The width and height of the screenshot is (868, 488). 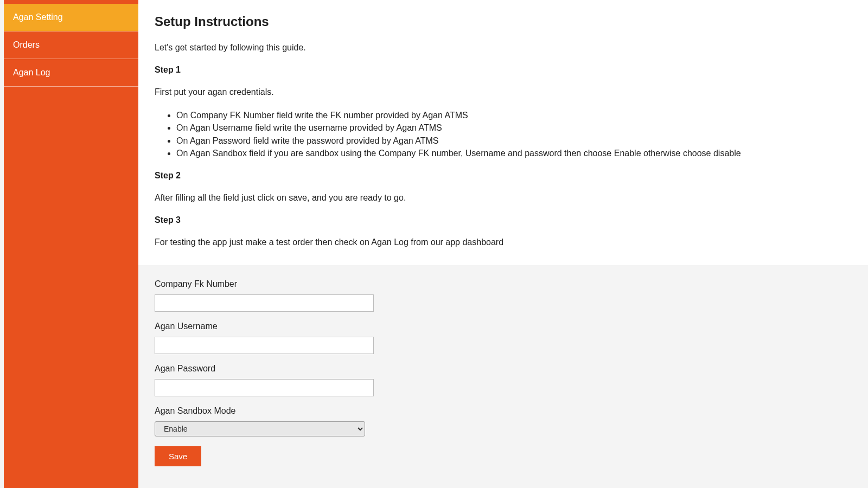 What do you see at coordinates (503, 22) in the screenshot?
I see `page-title: Setup Instructions` at bounding box center [503, 22].